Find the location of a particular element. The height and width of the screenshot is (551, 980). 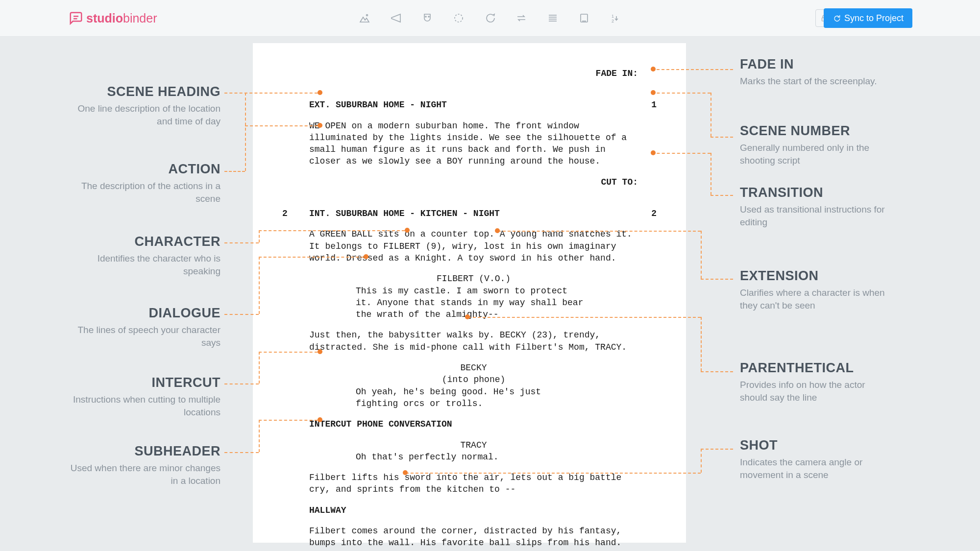

top-toolbar: studiobinder 12 Sync to Project is located at coordinates (490, 19).